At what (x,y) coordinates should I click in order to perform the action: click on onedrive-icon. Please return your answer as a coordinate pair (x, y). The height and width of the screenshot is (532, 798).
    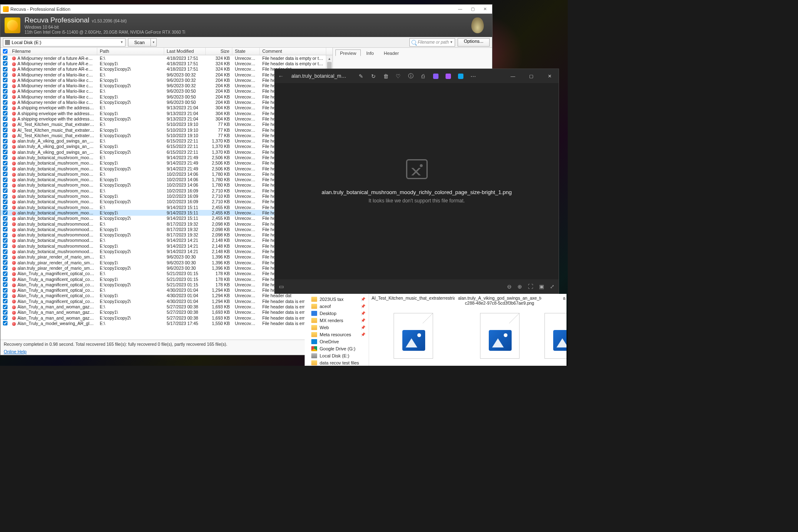
    Looking at the image, I should click on (461, 76).